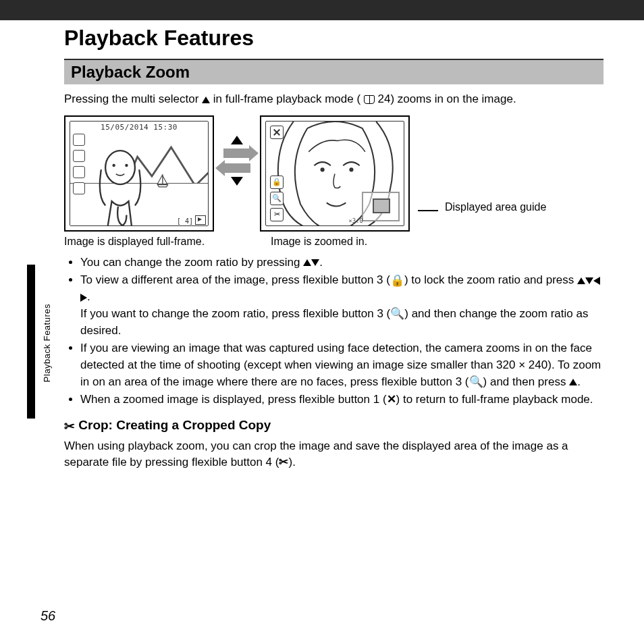 This screenshot has height=644, width=644. I want to click on page-header-bar, so click(322, 10).